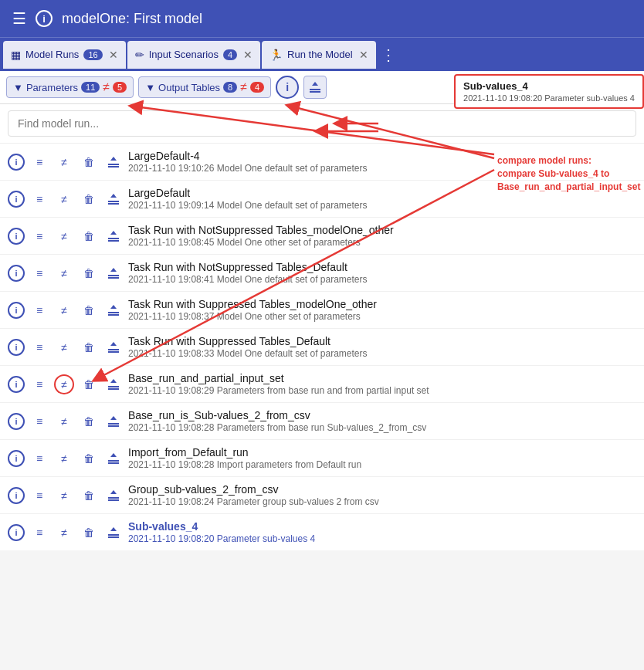  What do you see at coordinates (287, 87) in the screenshot?
I see `info-button: i` at bounding box center [287, 87].